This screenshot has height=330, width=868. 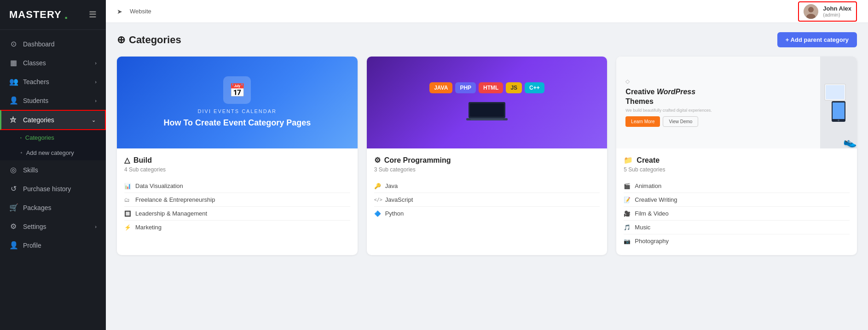 I want to click on dashboard-icon: ⊙, so click(x=13, y=44).